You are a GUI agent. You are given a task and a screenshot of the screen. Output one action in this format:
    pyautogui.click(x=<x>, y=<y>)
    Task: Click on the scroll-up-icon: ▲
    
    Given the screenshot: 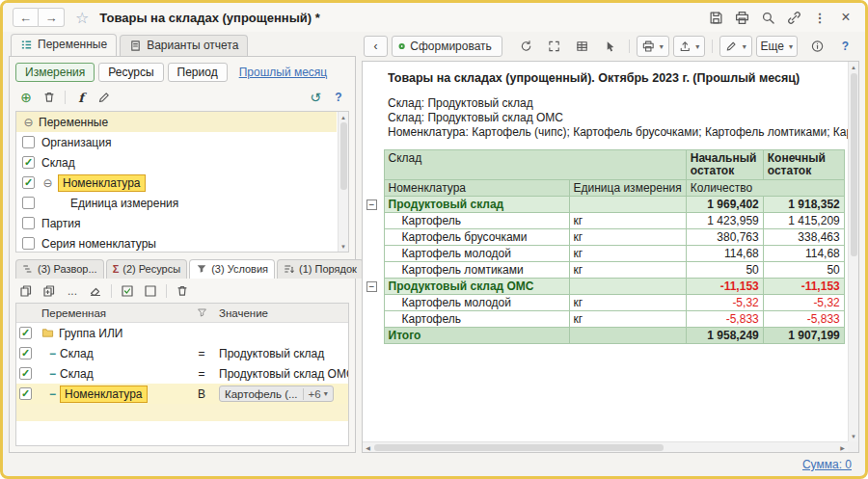 What is the action you would take?
    pyautogui.click(x=854, y=67)
    